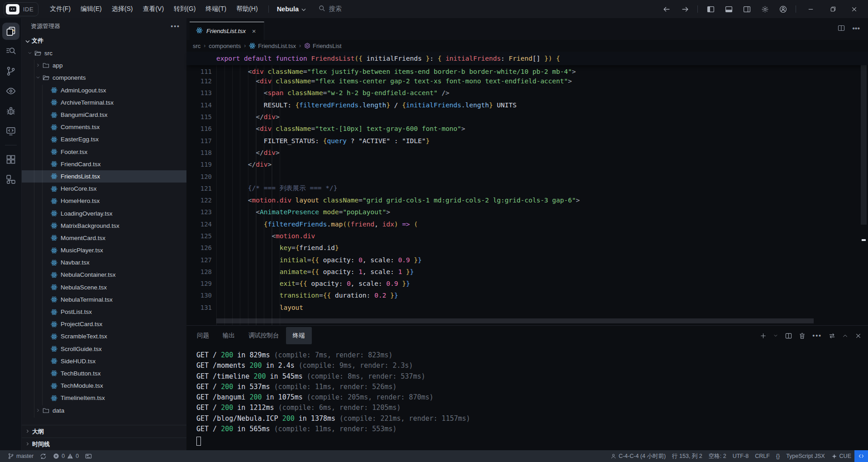 The height and width of the screenshot is (462, 868). Describe the element at coordinates (104, 361) in the screenshot. I see `tree-item-SideHUD.tsx: SideHUD.tsx` at that location.